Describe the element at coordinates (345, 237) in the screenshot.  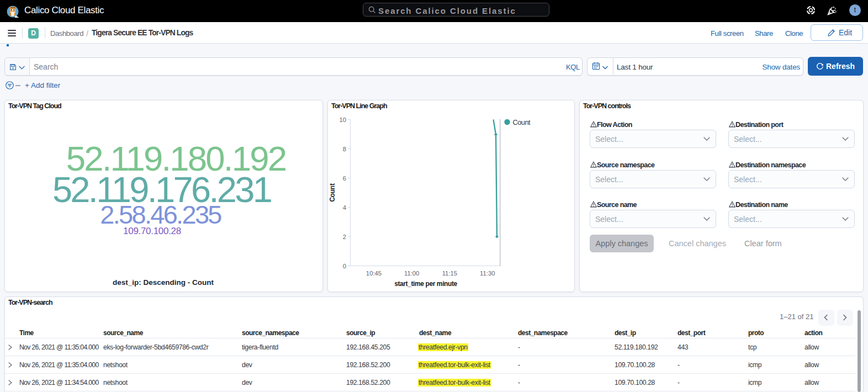
I see `svg-text: 2` at that location.